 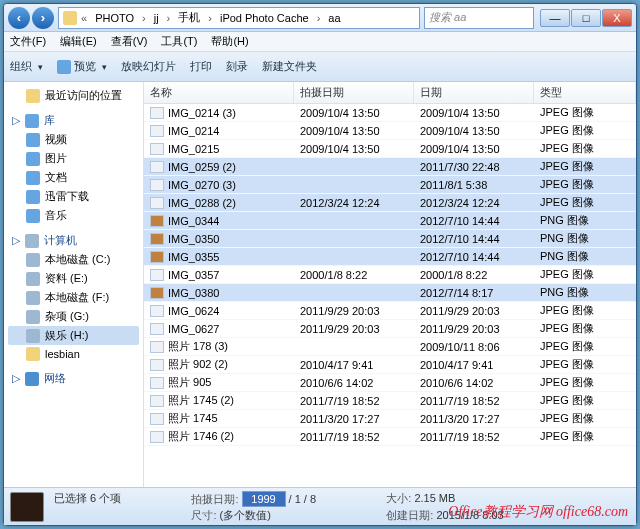 What do you see at coordinates (390, 401) in the screenshot?
I see `file-row: 照片 1745 (2)2011/7/19 18:522011/7/19 18:5…` at bounding box center [390, 401].